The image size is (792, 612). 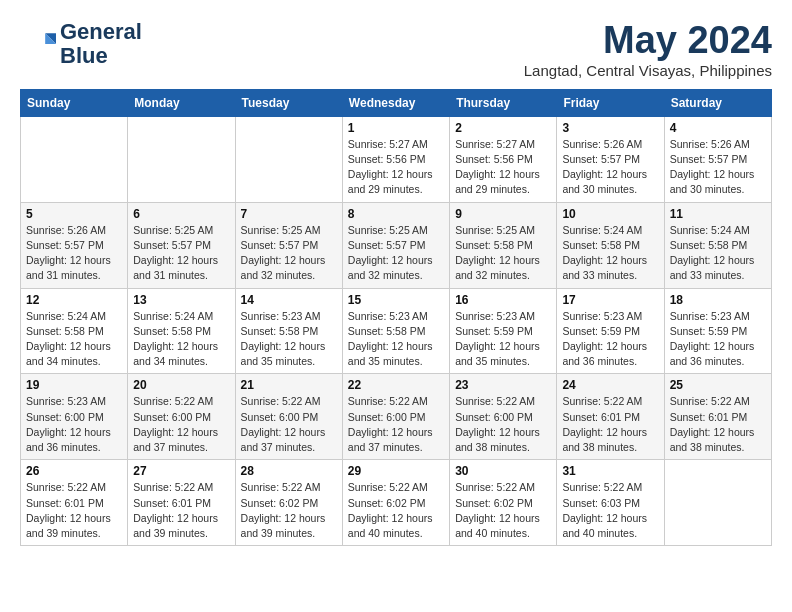 What do you see at coordinates (648, 41) in the screenshot?
I see `month-title: May 2024` at bounding box center [648, 41].